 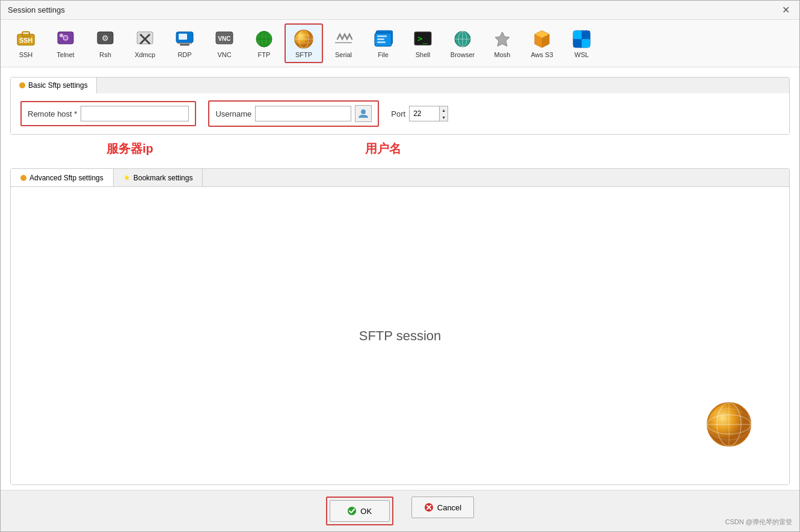 What do you see at coordinates (383, 55) in the screenshot?
I see `file-label: File` at bounding box center [383, 55].